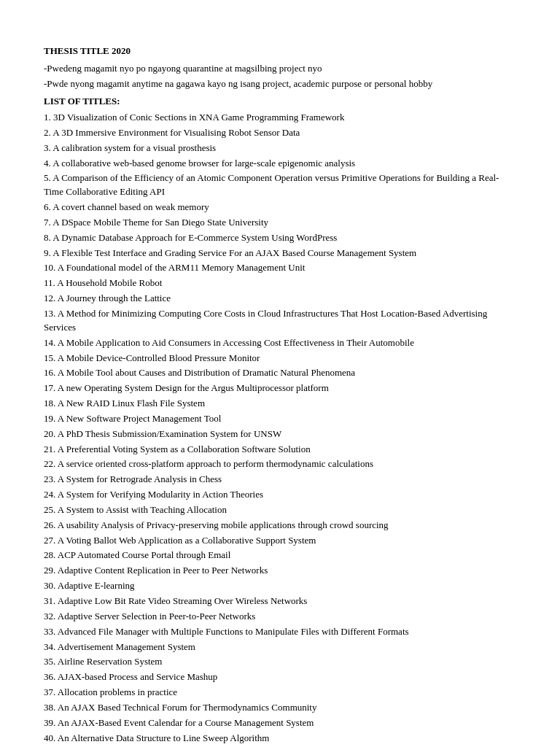  What do you see at coordinates (280, 419) in the screenshot?
I see `list-item: 19. A New Software Project Management To…` at bounding box center [280, 419].